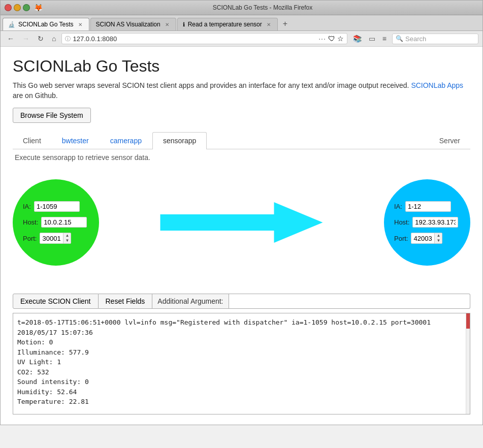  I want to click on tab-favicon-3: ℹ, so click(184, 24).